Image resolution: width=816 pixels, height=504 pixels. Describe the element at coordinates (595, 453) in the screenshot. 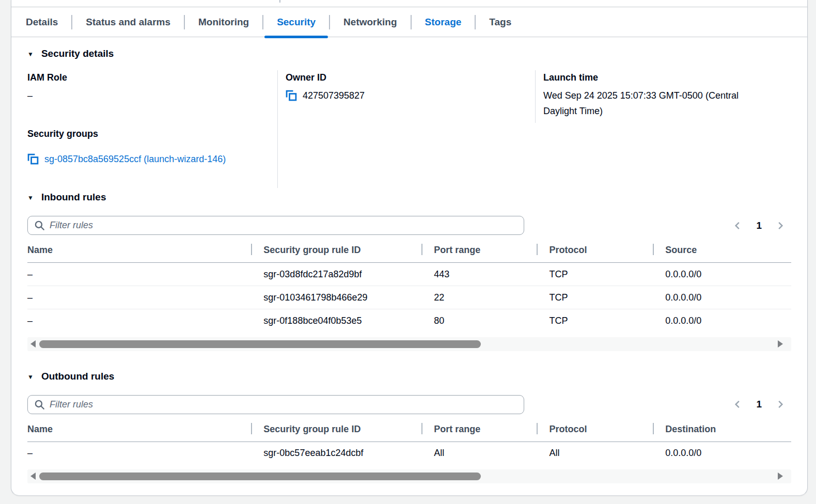

I see `cell-protocol: All` at that location.